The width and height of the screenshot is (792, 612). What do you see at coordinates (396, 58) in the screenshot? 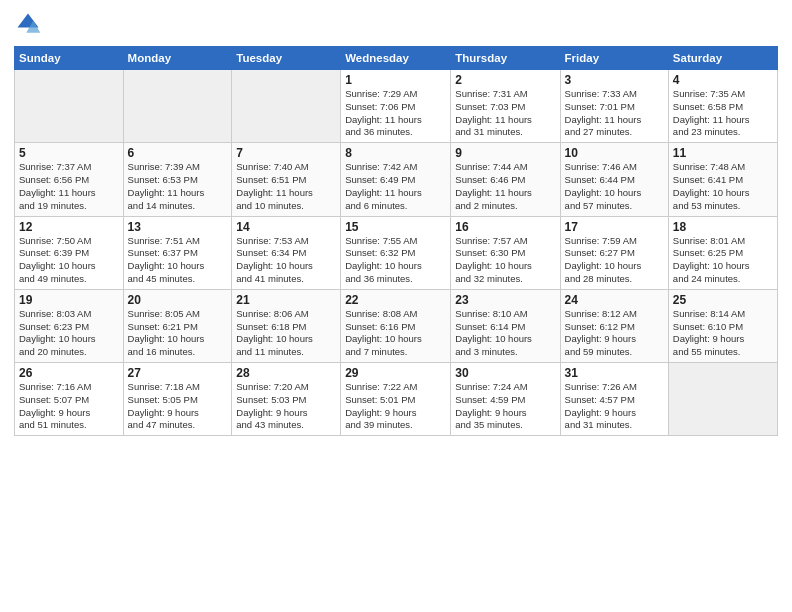
I see `weekday-header: Wednesday` at bounding box center [396, 58].